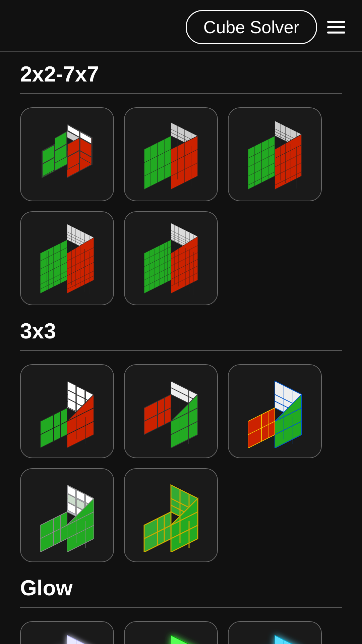 The width and height of the screenshot is (362, 644). Describe the element at coordinates (67, 411) in the screenshot. I see `cube-item-3x3-standard` at that location.